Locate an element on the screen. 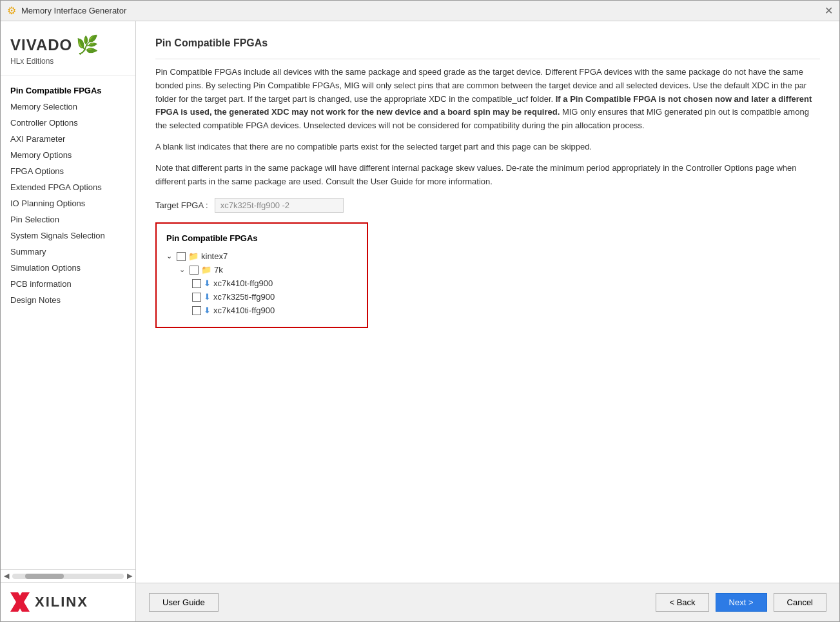 The height and width of the screenshot is (622, 840). vivado-logo: VIVADO 🌿 is located at coordinates (68, 45).